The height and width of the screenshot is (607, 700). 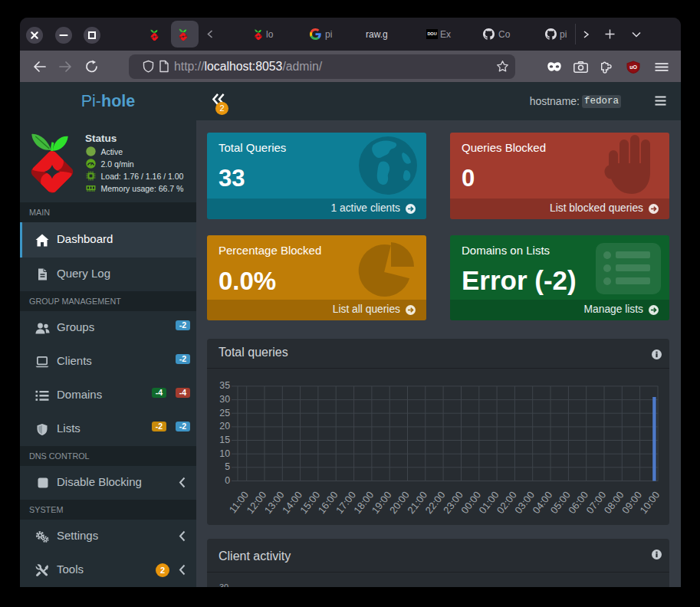 What do you see at coordinates (650, 503) in the screenshot?
I see `svg-text: 10:00` at bounding box center [650, 503].